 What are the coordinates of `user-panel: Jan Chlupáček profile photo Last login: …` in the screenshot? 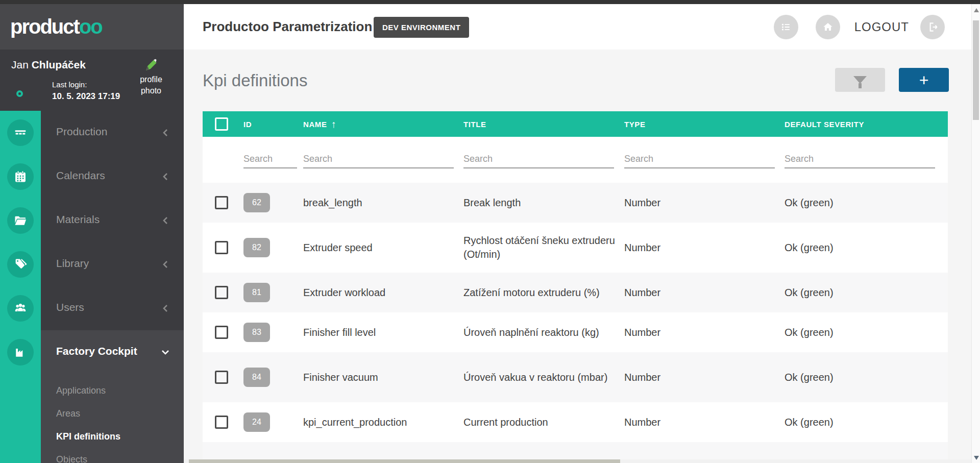 It's located at (92, 80).